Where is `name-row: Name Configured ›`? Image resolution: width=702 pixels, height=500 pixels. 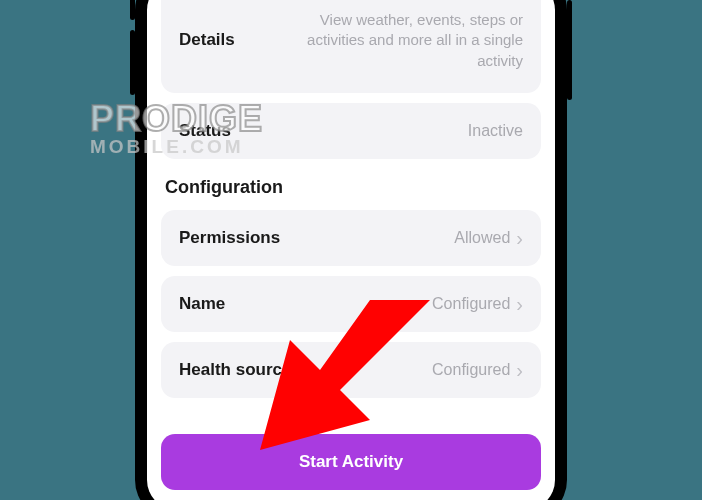 name-row: Name Configured › is located at coordinates (351, 304).